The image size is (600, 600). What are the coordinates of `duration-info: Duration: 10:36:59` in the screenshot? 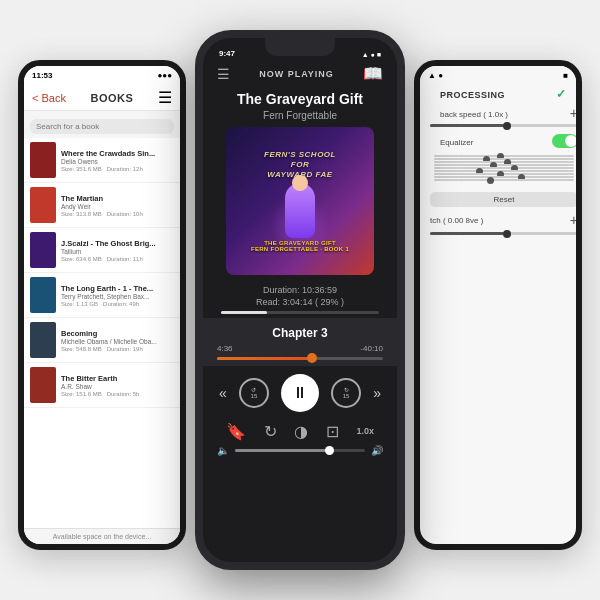 It's located at (300, 290).